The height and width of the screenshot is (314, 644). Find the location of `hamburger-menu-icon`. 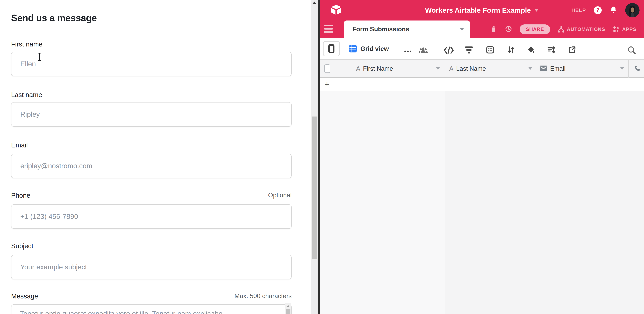

hamburger-menu-icon is located at coordinates (328, 30).